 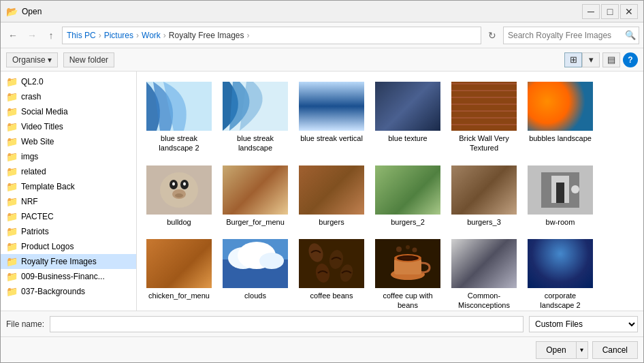 What do you see at coordinates (179, 196) in the screenshot?
I see `file-item: bulldog` at bounding box center [179, 196].